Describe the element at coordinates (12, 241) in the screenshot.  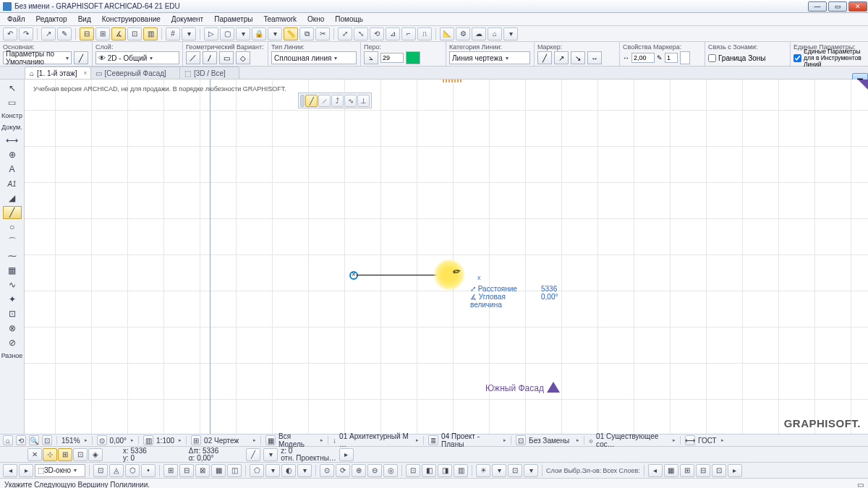
I see `arc-tool-icon: ⌒` at that location.